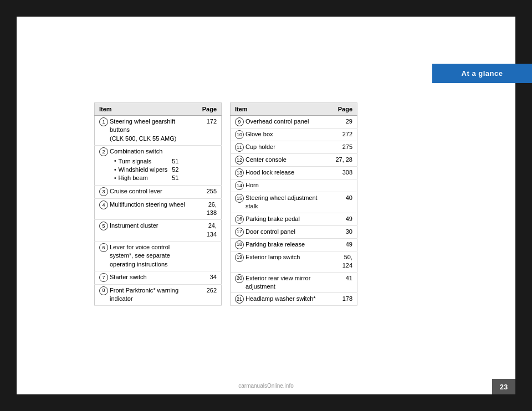  I want to click on item-text: Overhead control panel, so click(277, 122).